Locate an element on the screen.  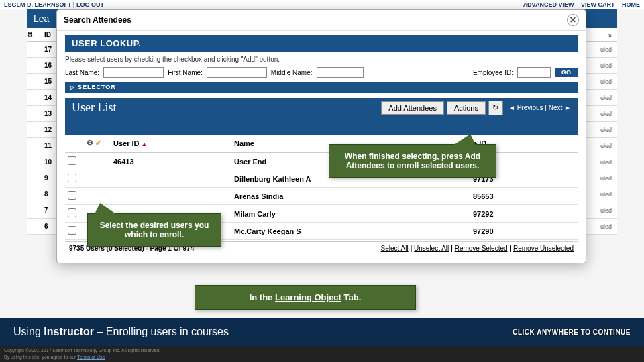
selector-bar: ▷ SELECTOR is located at coordinates (321, 87).